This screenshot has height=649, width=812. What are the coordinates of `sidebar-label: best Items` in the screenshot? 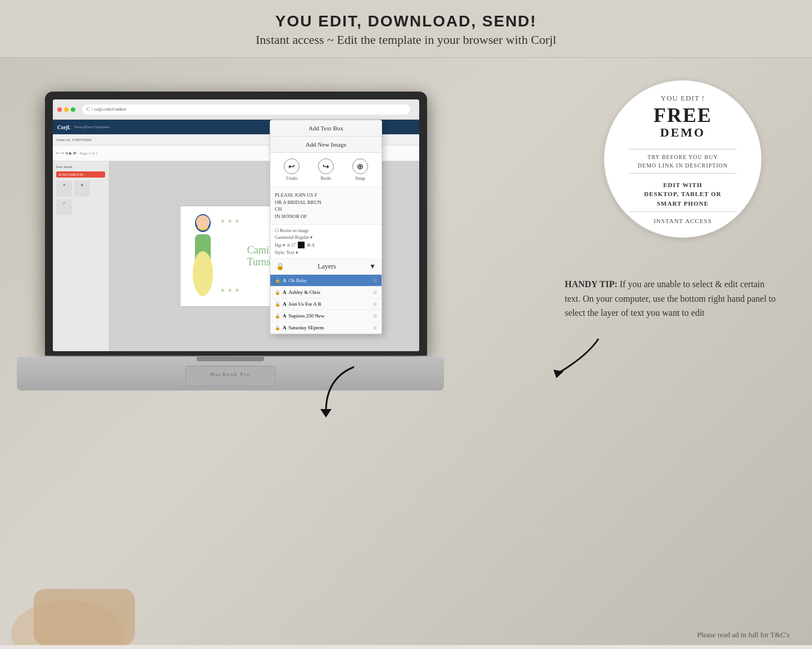 It's located at (81, 167).